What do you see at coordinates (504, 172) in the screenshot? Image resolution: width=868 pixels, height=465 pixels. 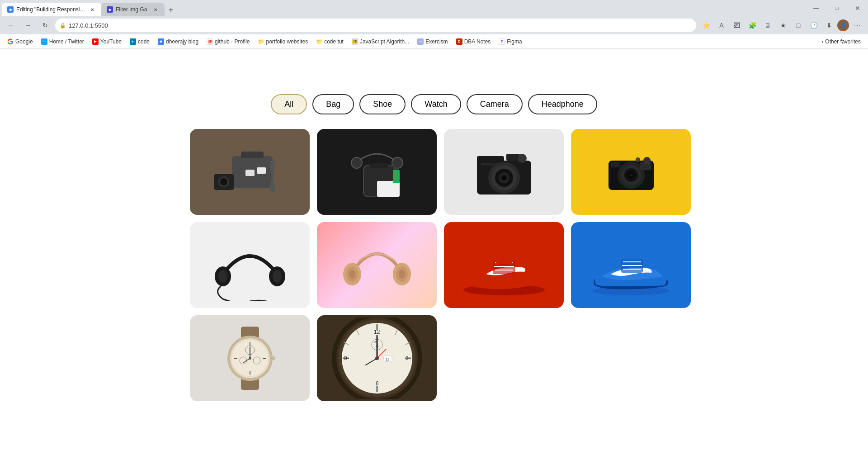 I see `camera1-illustration` at bounding box center [504, 172].